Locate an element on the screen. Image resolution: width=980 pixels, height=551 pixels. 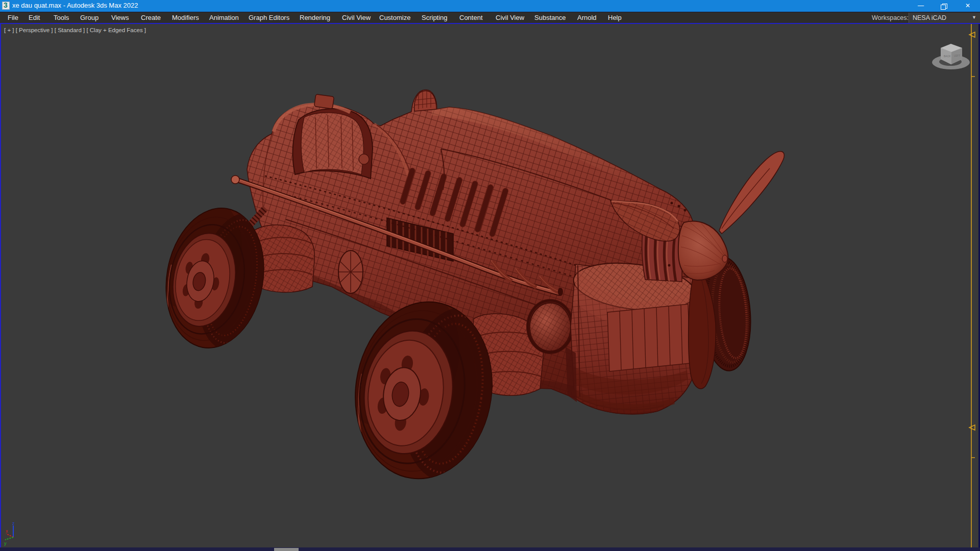
svg-text: y is located at coordinates (5, 543).